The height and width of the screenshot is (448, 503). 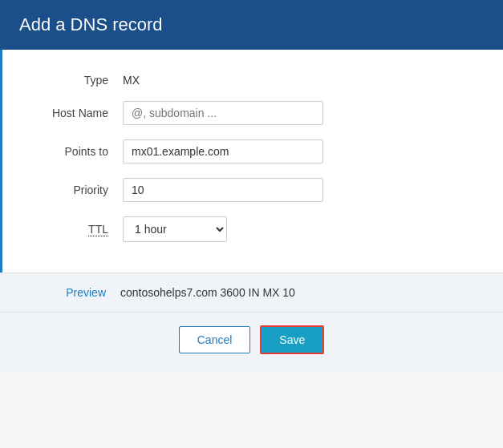 What do you see at coordinates (79, 151) in the screenshot?
I see `points-to-label: Points to` at bounding box center [79, 151].